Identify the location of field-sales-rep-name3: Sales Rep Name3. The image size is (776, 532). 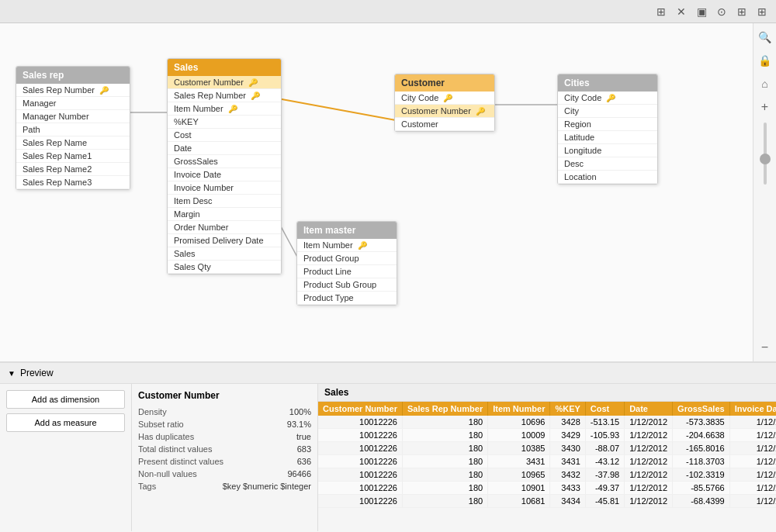
(73, 183).